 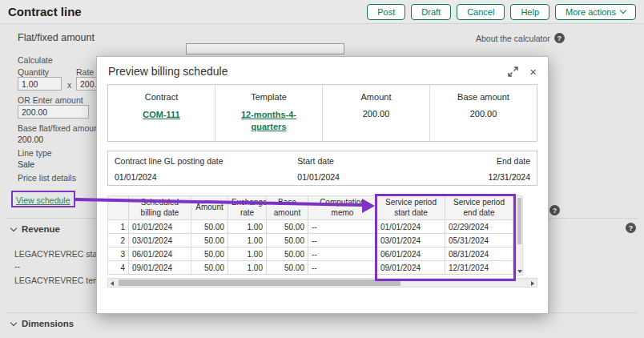 I want to click on start-date-label: Start date, so click(x=372, y=161).